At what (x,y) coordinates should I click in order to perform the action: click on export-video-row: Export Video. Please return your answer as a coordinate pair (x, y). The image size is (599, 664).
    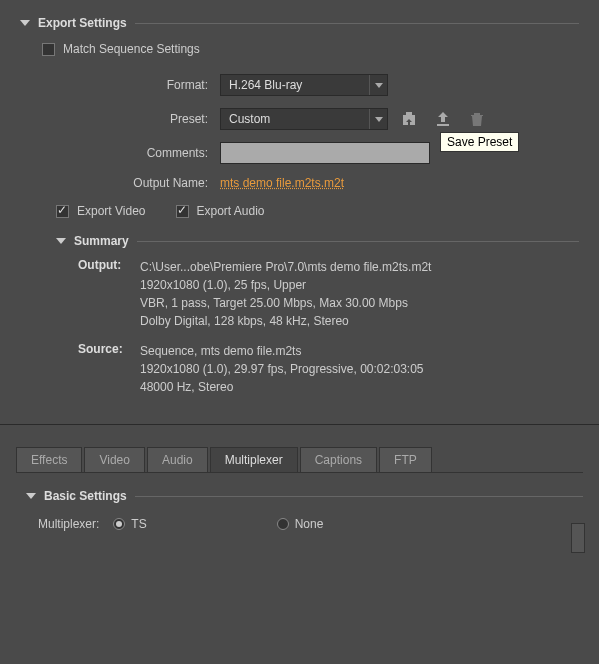
    Looking at the image, I should click on (101, 211).